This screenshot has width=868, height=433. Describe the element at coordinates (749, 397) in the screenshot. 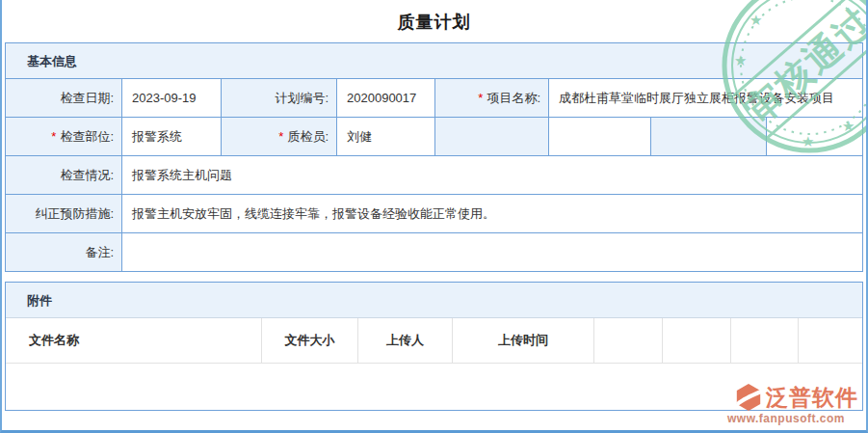

I see `fanpu-logo-icon` at that location.